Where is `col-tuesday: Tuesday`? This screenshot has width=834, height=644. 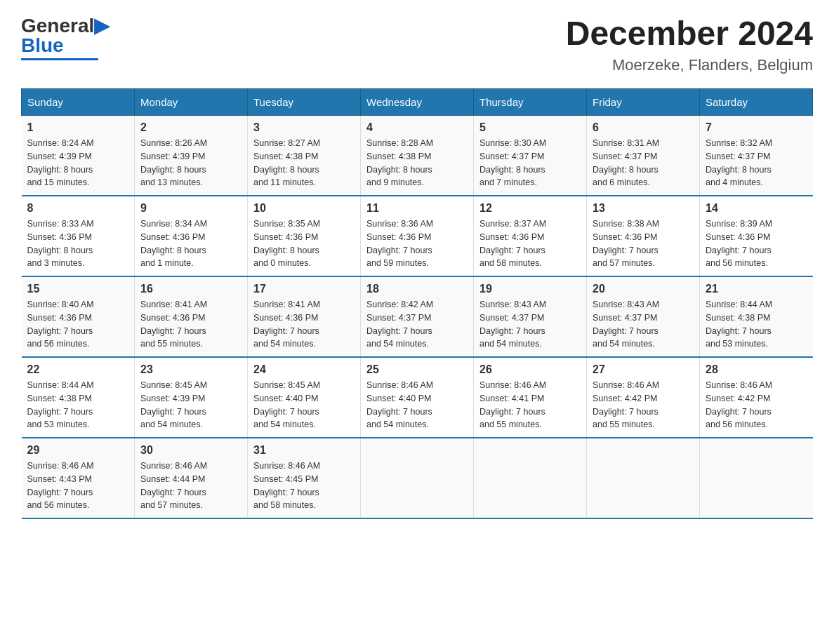 col-tuesday: Tuesday is located at coordinates (305, 102).